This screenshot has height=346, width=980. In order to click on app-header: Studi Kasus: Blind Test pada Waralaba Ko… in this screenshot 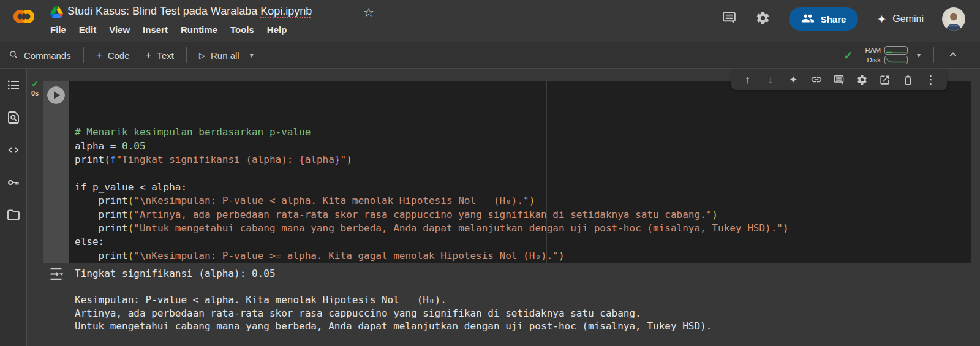, I will do `click(490, 21)`.